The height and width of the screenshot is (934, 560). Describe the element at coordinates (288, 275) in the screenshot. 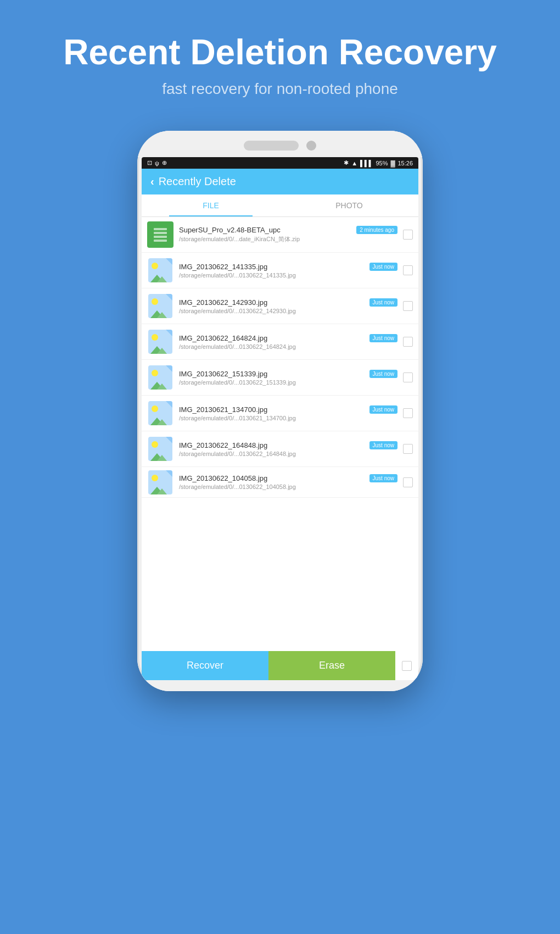

I see `file-path: /storage/emulated/0/...0130622_141335.jp…` at that location.